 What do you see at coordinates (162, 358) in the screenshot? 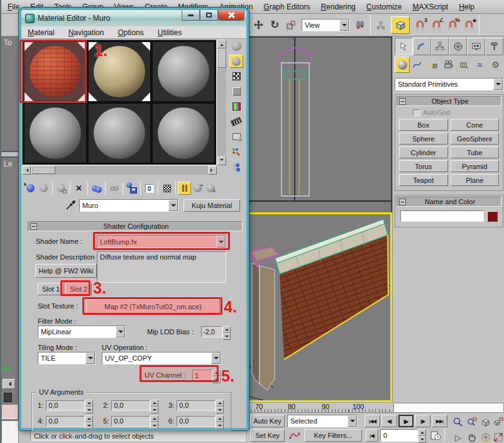
I see `uv-operation-dropdown: UV_OP_COPY` at bounding box center [162, 358].